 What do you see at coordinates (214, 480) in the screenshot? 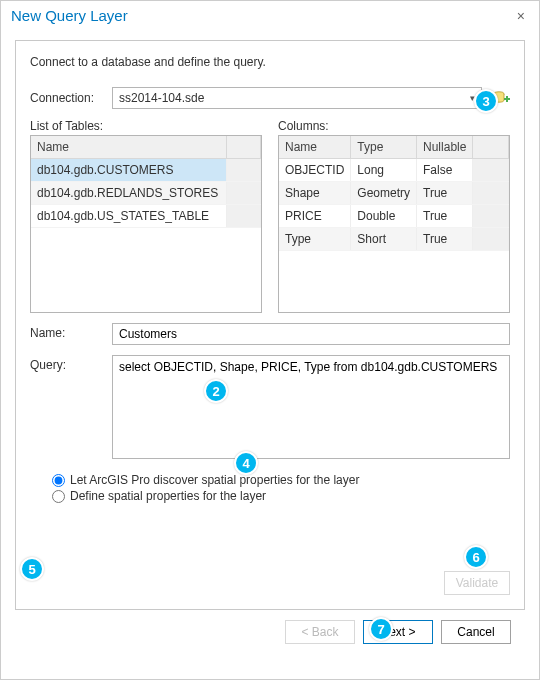
I see `radio-discover-label: Let ArcGIS Pro discover spatial properti…` at bounding box center [214, 480].